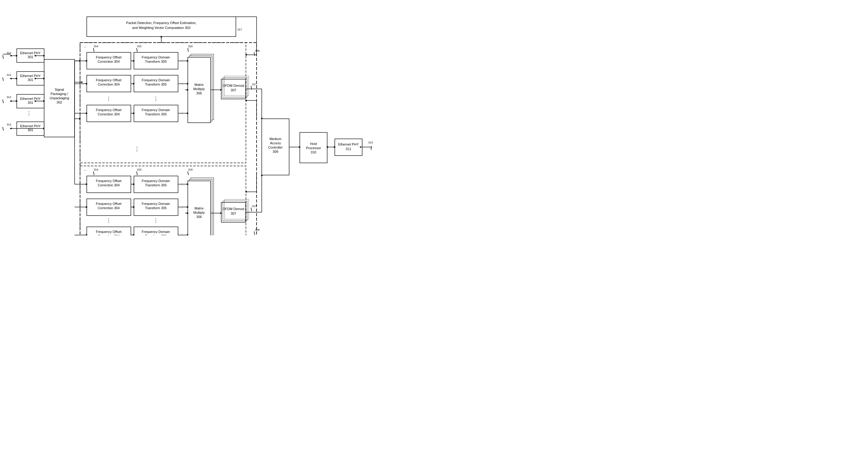 This screenshot has height=471, width=868. Describe the element at coordinates (85, 170) in the screenshot. I see `dots-bot-left: ···` at that location.